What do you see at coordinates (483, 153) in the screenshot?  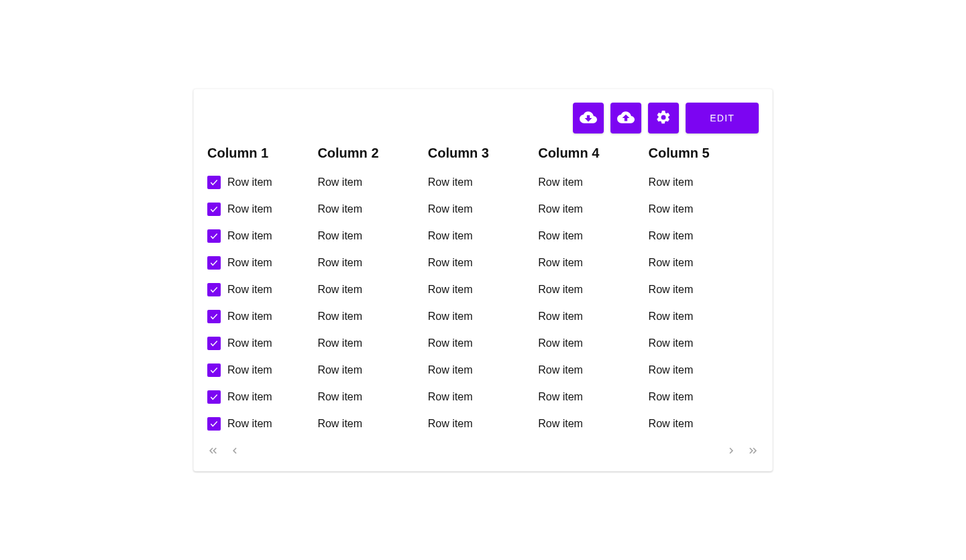 I see `table-header-row: Column 1 Column 2 Column 3 Column 4 Colu…` at bounding box center [483, 153].